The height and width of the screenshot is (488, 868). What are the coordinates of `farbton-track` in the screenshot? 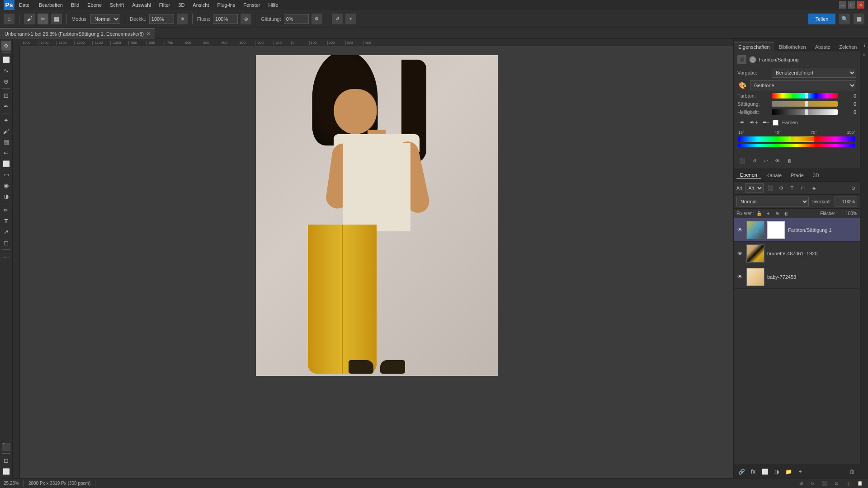 It's located at (805, 96).